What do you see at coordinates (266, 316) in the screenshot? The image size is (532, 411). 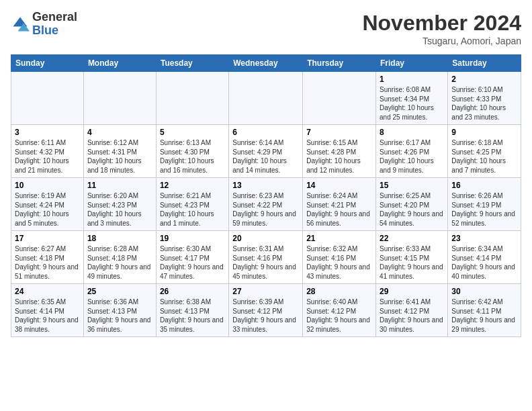 I see `day-info: Sunrise: 6:39 AM Sunset: 4:12 PM Dayligh…` at bounding box center [266, 316].